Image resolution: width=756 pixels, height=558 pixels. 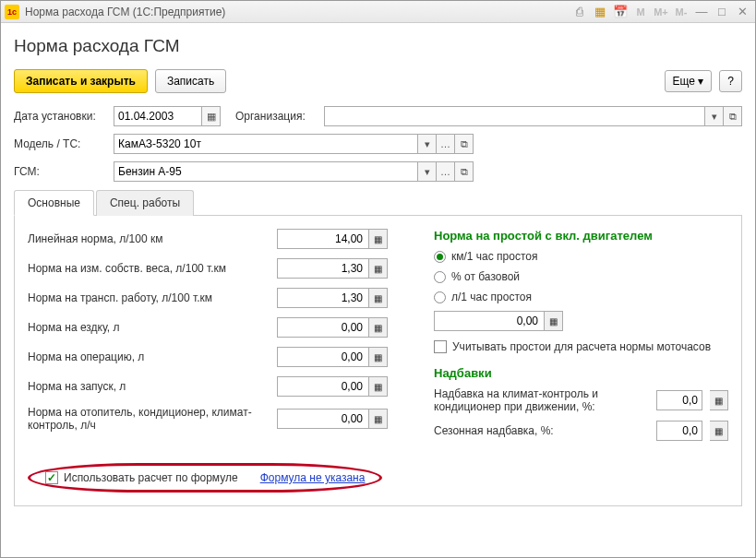 What do you see at coordinates (60, 144) in the screenshot?
I see `model-label: Модель / ТС:` at bounding box center [60, 144].